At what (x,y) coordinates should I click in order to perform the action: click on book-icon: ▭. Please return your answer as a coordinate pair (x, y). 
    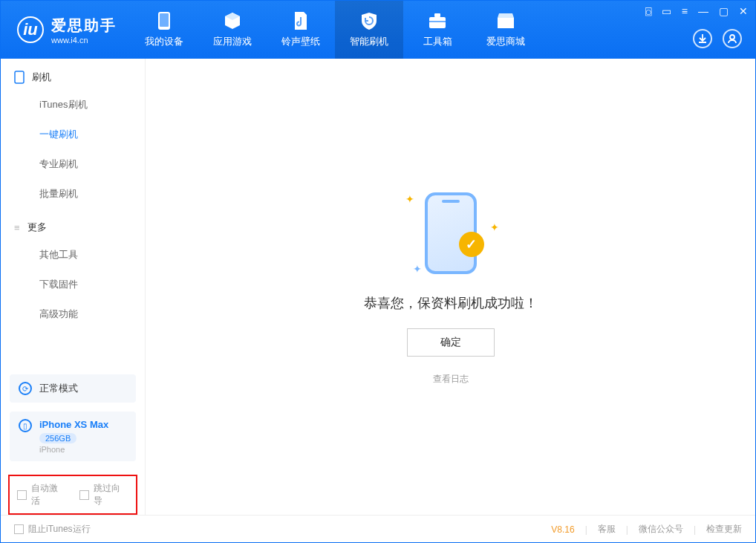
    Looking at the image, I should click on (667, 11).